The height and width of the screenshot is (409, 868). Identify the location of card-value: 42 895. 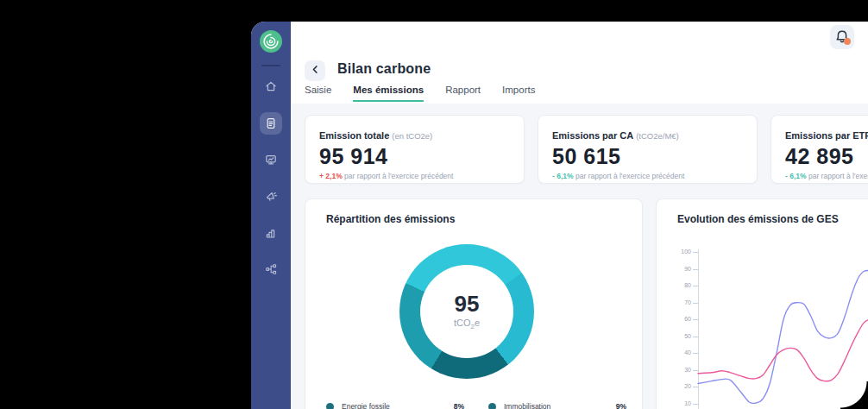
(827, 157).